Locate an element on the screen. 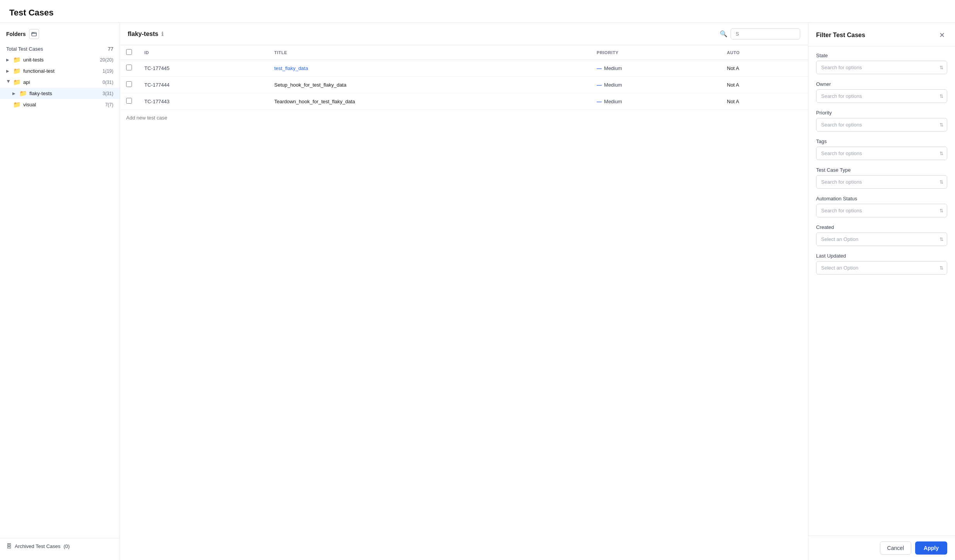 This screenshot has height=560, width=955. sidebar-item-count: 7(7) is located at coordinates (109, 105).